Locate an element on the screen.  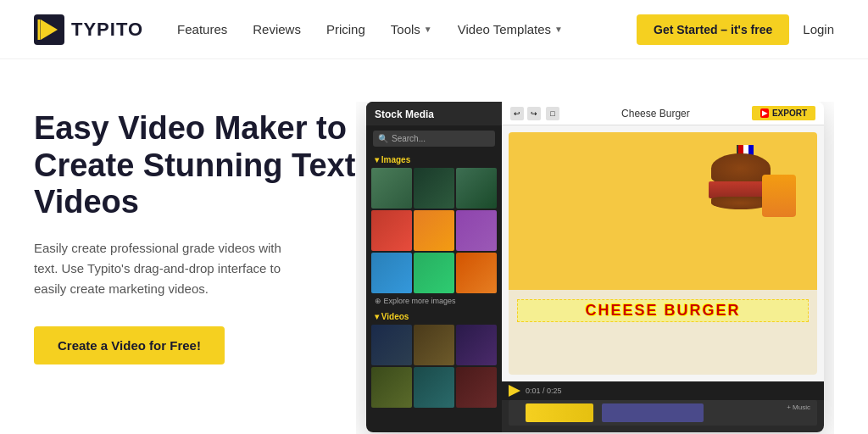
nav-features: Features is located at coordinates (202, 29).